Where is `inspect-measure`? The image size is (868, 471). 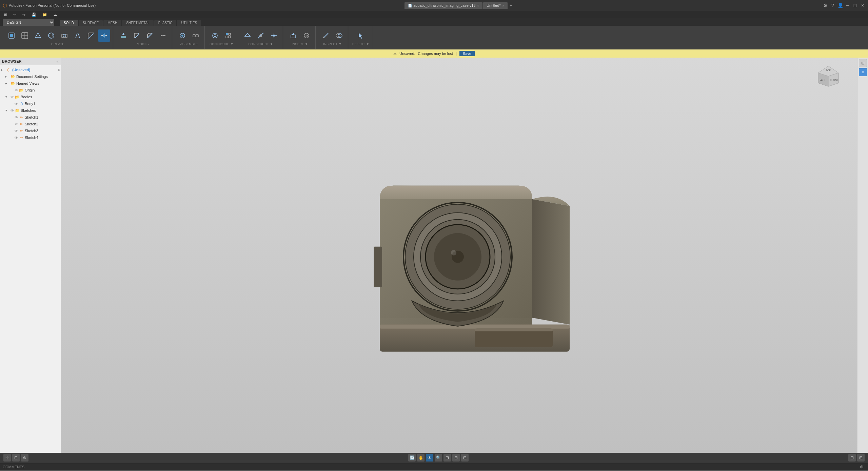
inspect-measure is located at coordinates (326, 36).